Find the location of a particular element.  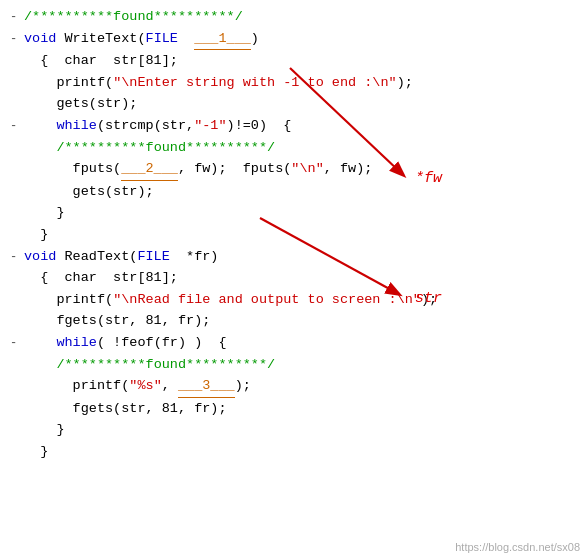

code-token: "\n" is located at coordinates (307, 169).